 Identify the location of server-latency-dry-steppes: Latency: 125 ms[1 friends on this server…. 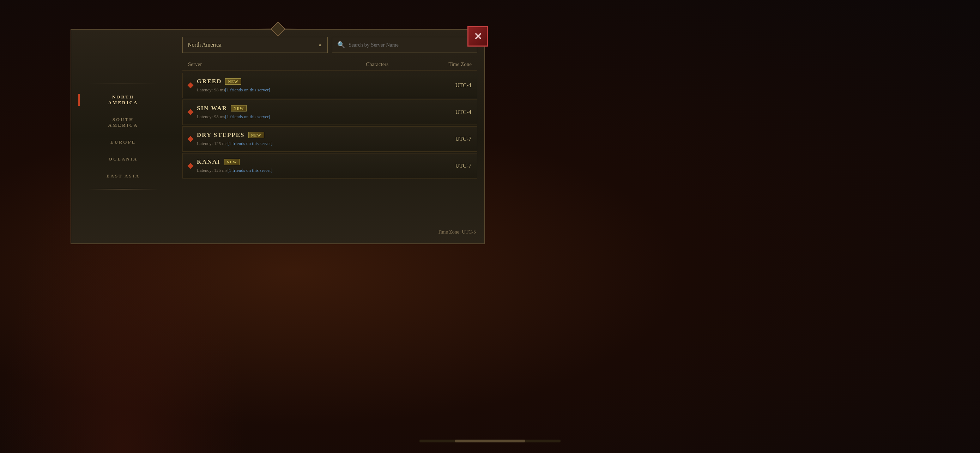
(281, 143).